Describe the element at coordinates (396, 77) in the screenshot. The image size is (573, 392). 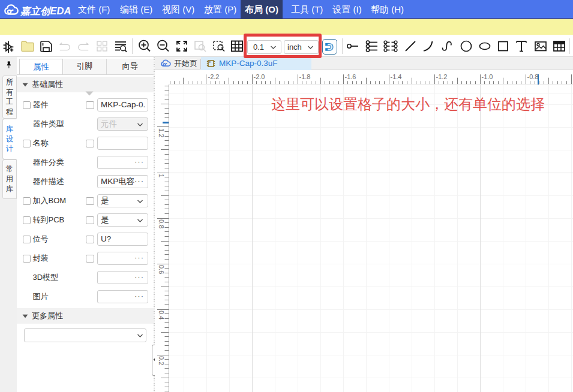
I see `svg-text: -1.4` at that location.